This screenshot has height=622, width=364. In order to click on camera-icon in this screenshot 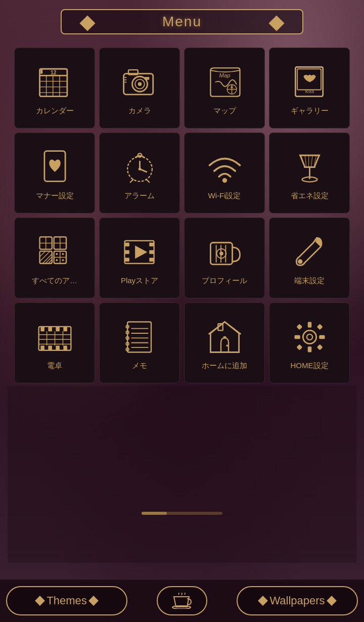, I will do `click(140, 82)`.